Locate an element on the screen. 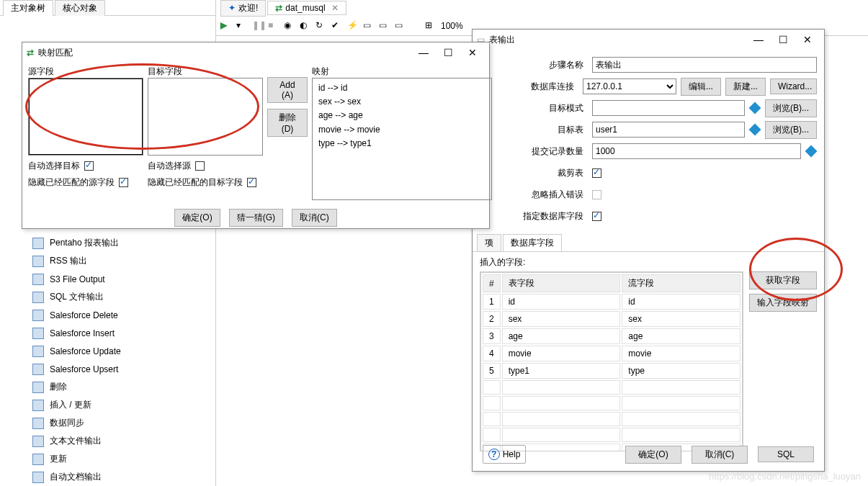  auto-select-source-checkbox is located at coordinates (200, 166).